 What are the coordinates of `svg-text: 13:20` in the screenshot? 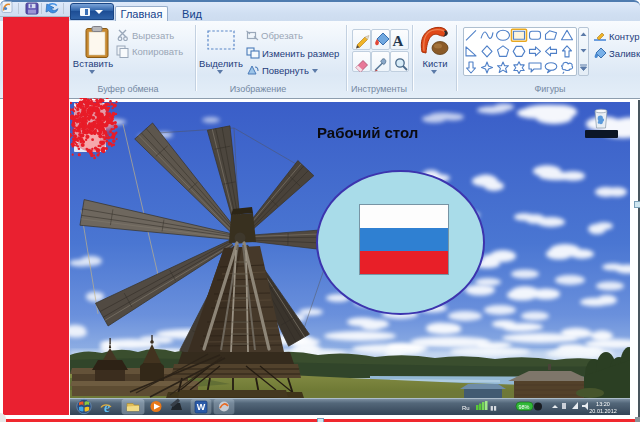 It's located at (603, 404).